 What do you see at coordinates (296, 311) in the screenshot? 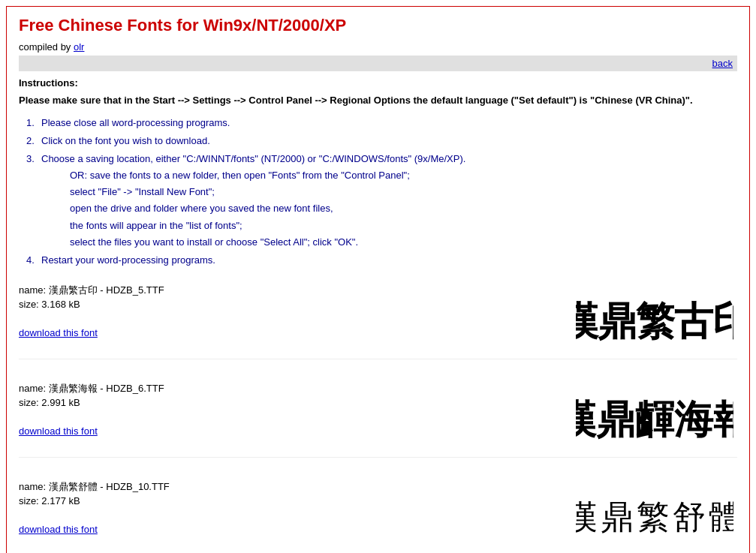
I see `font-info-1: name: 漢鼎繁古印 - HDZB_5.TTF size: 3.168 kB …` at bounding box center [296, 311].